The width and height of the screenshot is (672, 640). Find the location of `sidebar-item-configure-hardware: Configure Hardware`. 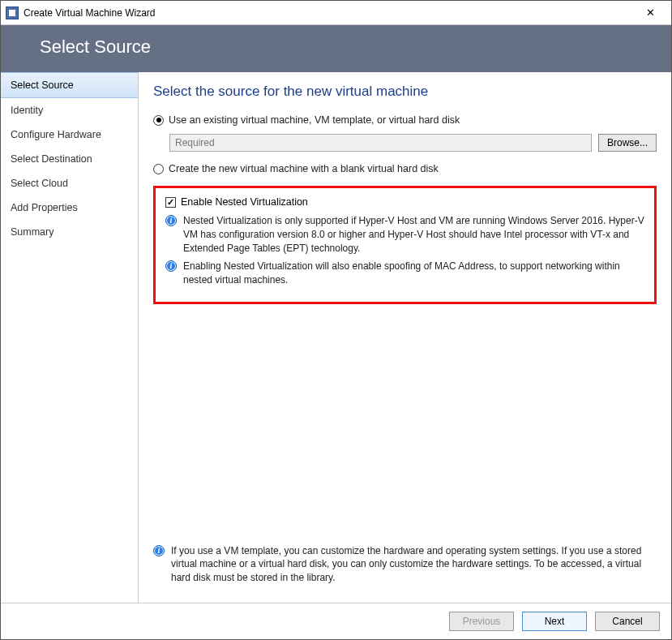

sidebar-item-configure-hardware: Configure Hardware is located at coordinates (70, 135).